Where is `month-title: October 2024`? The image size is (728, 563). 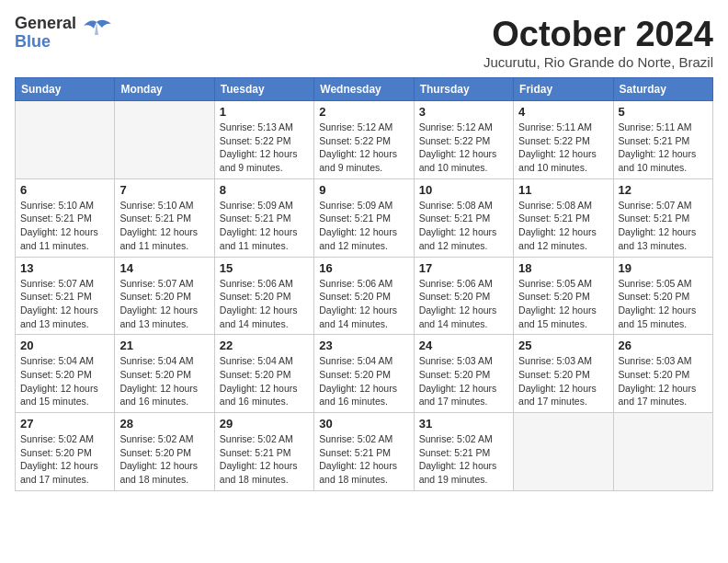 month-title: October 2024 is located at coordinates (598, 35).